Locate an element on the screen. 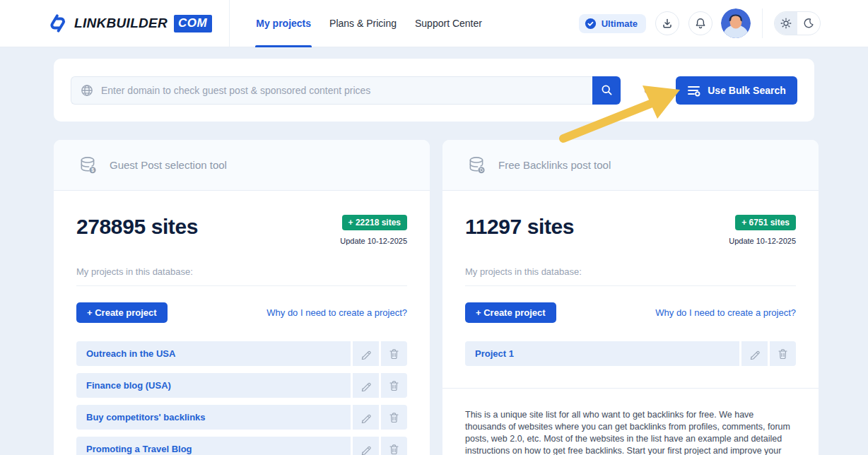 Image resolution: width=868 pixels, height=455 pixels. project-list: Project 1 is located at coordinates (631, 353).